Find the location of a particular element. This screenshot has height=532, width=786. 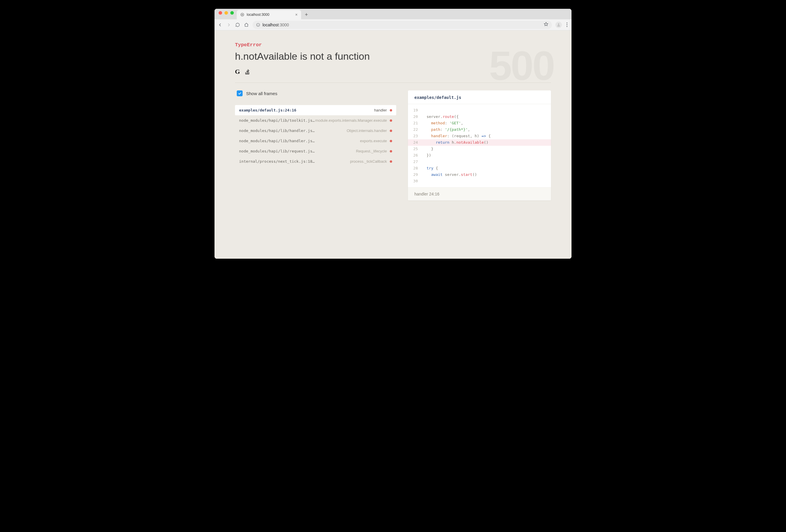

url-text: localhost:3000 is located at coordinates (276, 25).